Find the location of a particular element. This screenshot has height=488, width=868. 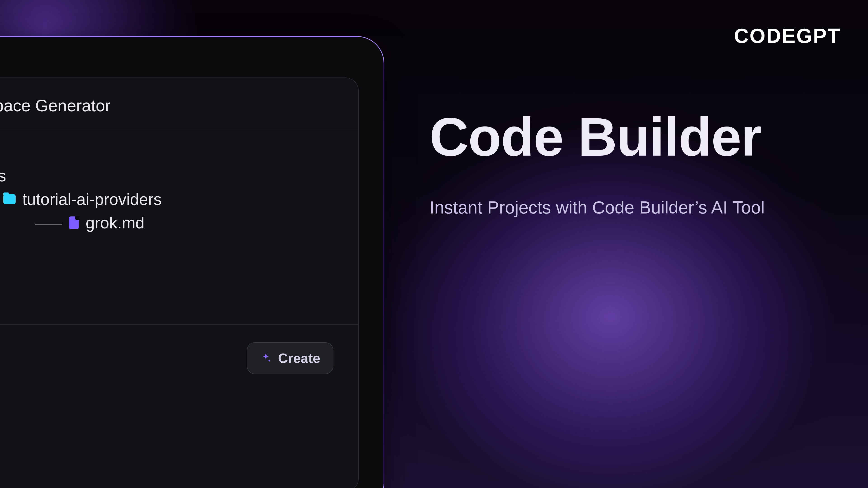

tree-file-label: grok.md is located at coordinates (115, 223).